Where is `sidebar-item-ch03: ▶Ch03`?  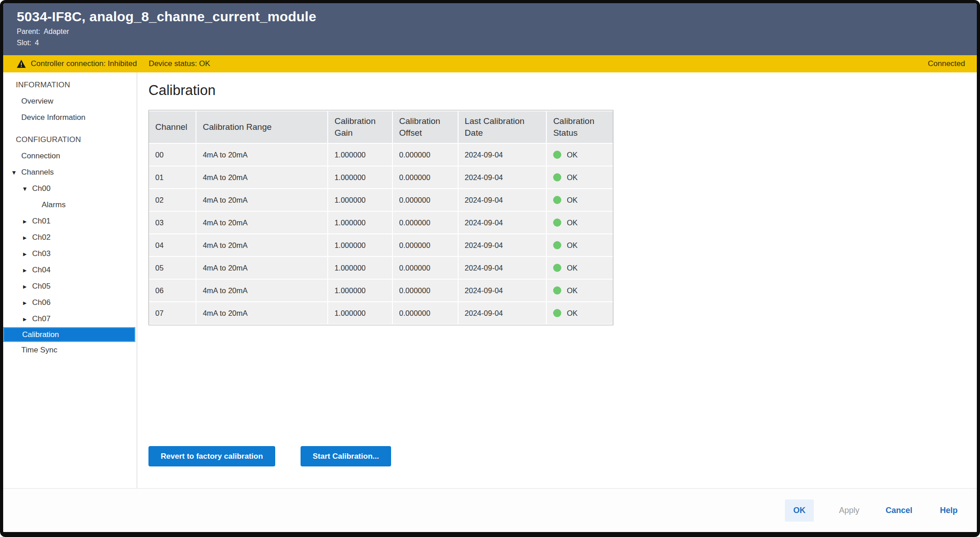
sidebar-item-ch03: ▶Ch03 is located at coordinates (70, 254).